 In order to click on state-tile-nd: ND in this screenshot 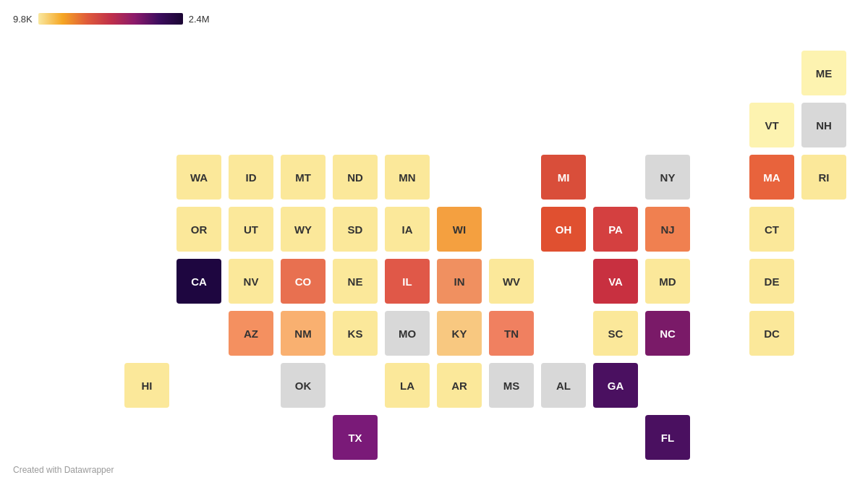, I will do `click(355, 177)`.